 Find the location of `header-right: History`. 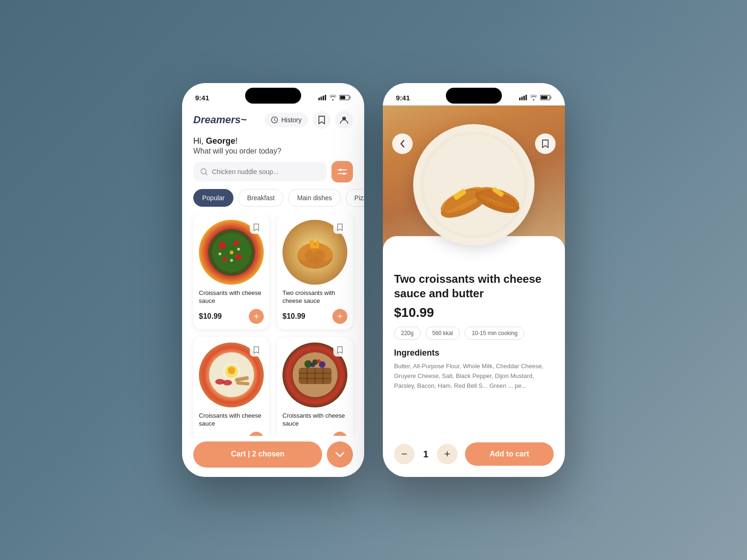

header-right: History is located at coordinates (309, 120).